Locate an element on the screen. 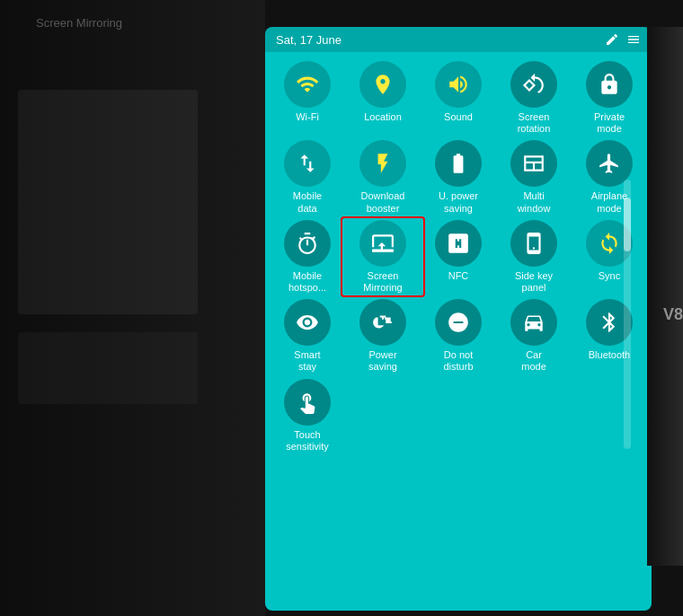 The height and width of the screenshot is (616, 683). private-mode-icon is located at coordinates (609, 84).